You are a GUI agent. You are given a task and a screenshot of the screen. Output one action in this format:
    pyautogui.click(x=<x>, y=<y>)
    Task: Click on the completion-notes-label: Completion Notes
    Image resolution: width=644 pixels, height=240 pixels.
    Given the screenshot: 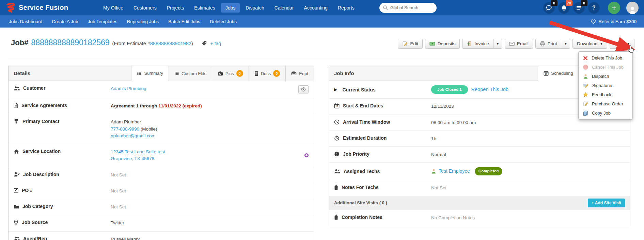 What is the action you would take?
    pyautogui.click(x=362, y=217)
    